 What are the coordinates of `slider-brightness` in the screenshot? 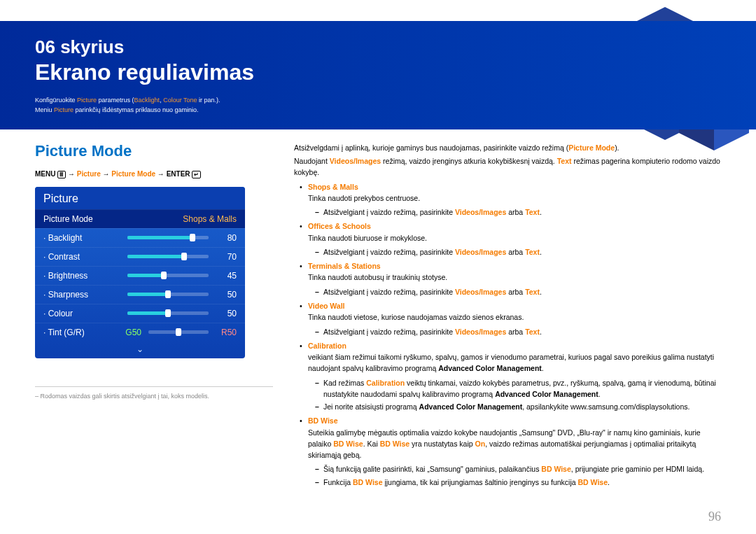 It's located at (168, 276).